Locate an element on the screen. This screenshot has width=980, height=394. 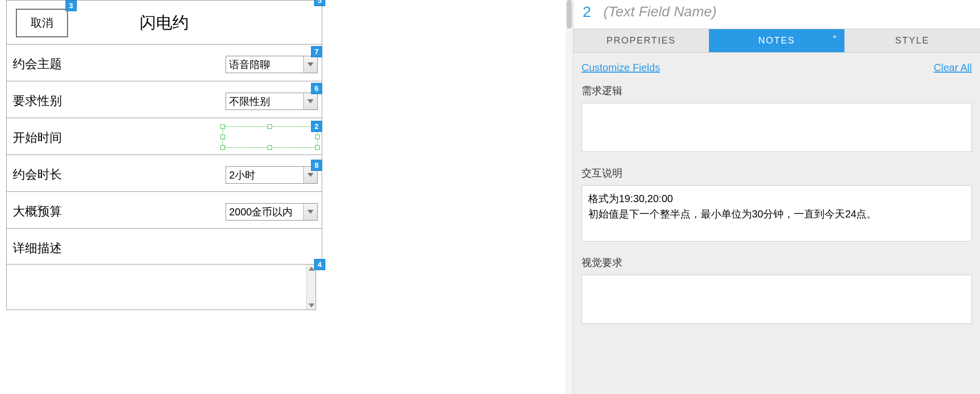
resize-handle-bl is located at coordinates (223, 147).